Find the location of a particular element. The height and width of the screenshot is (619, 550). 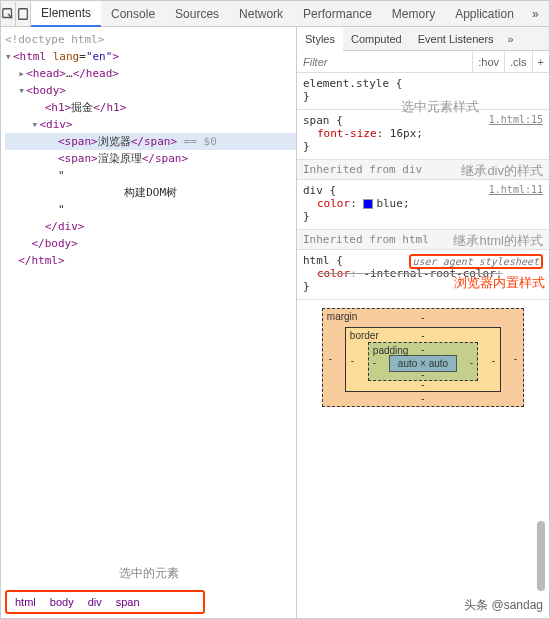

rule-source-link: 1.html:15 is located at coordinates (516, 120).